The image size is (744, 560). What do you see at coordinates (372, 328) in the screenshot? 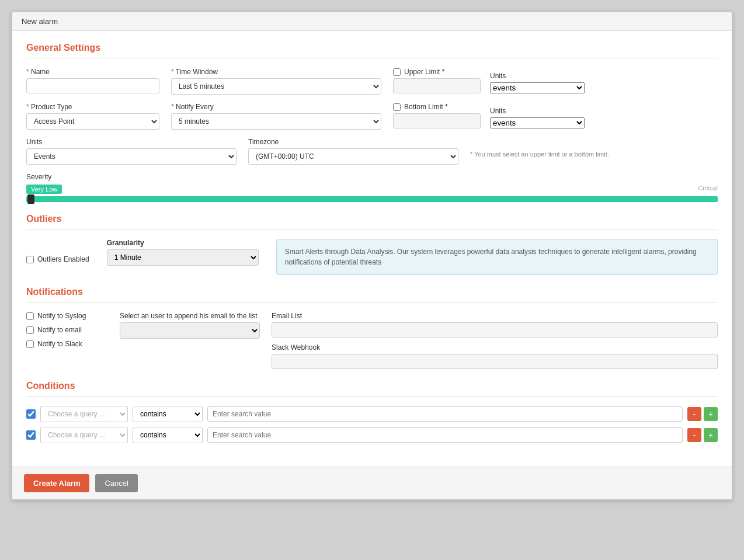
I see `notifications-section: Notifications Notify to Syslog Notify to…` at bounding box center [372, 328].